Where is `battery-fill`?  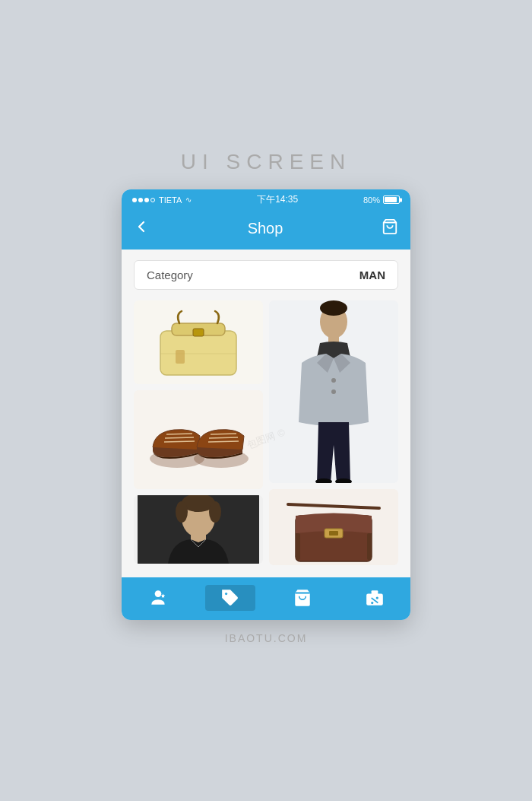
battery-fill is located at coordinates (391, 199).